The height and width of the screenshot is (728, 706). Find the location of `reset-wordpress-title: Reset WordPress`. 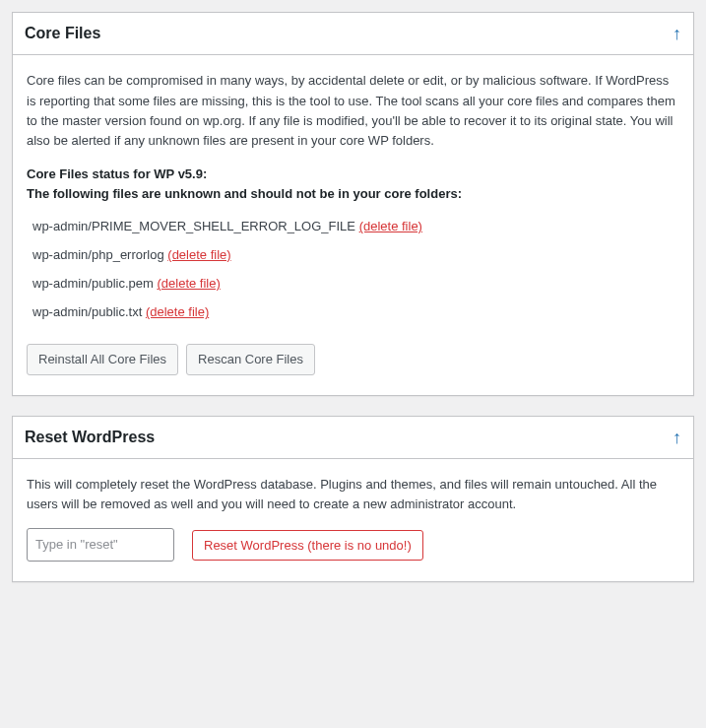

reset-wordpress-title: Reset WordPress is located at coordinates (90, 437).